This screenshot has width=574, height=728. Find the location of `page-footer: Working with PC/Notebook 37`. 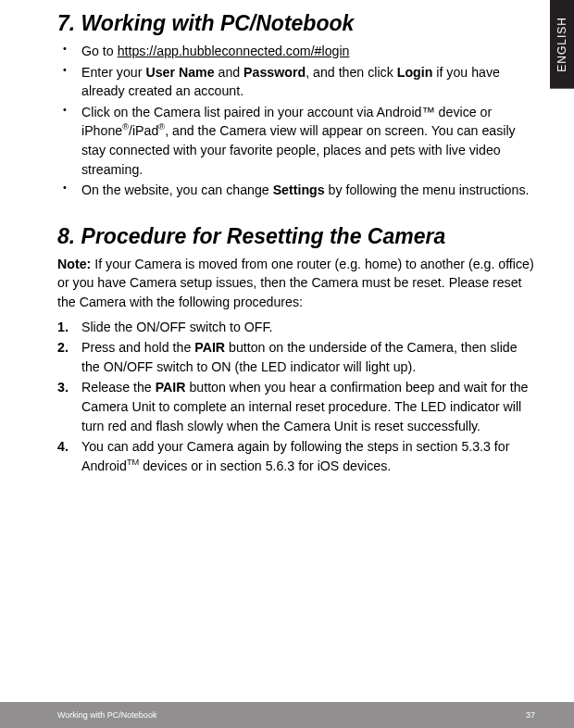

page-footer: Working with PC/Notebook 37 is located at coordinates (287, 715).